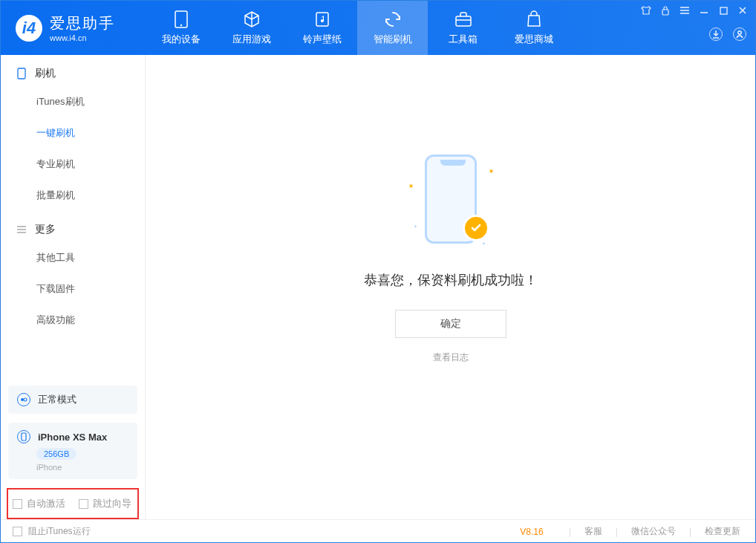  What do you see at coordinates (52, 532) in the screenshot?
I see `checkbox-block-itunes: 阻止iTunes运行` at bounding box center [52, 532].